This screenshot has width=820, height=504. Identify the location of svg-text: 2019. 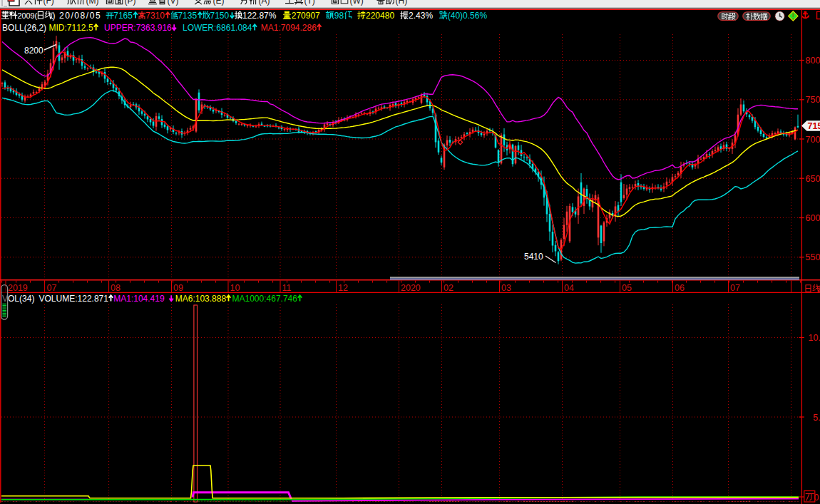
(18, 288).